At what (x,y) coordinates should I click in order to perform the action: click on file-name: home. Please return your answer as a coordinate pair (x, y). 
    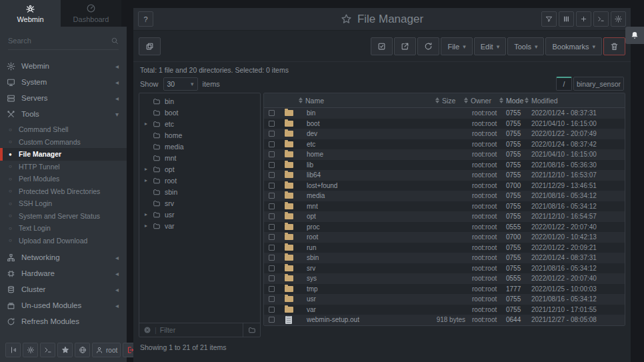
    Looking at the image, I should click on (360, 155).